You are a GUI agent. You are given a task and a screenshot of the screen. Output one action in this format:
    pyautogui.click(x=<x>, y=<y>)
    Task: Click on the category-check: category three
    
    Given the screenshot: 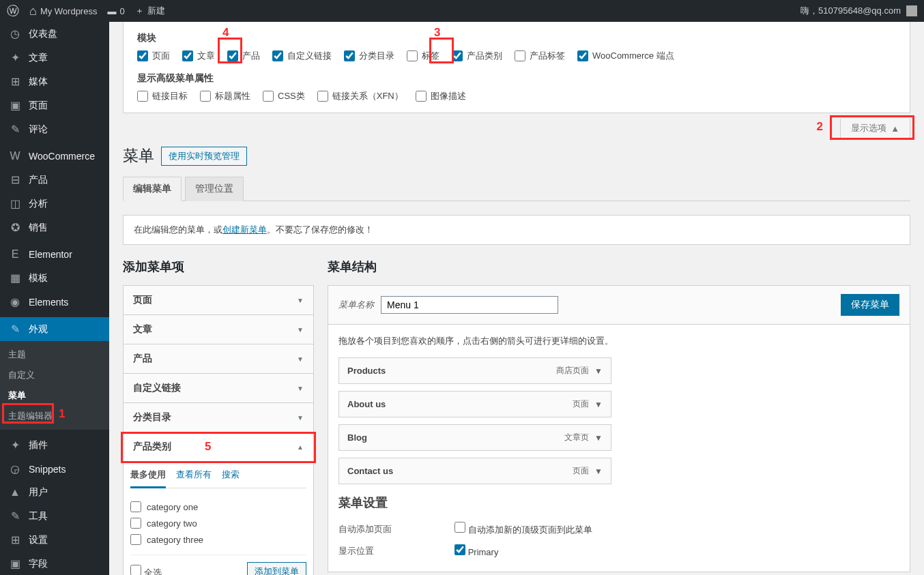 What is the action you would take?
    pyautogui.click(x=218, y=540)
    